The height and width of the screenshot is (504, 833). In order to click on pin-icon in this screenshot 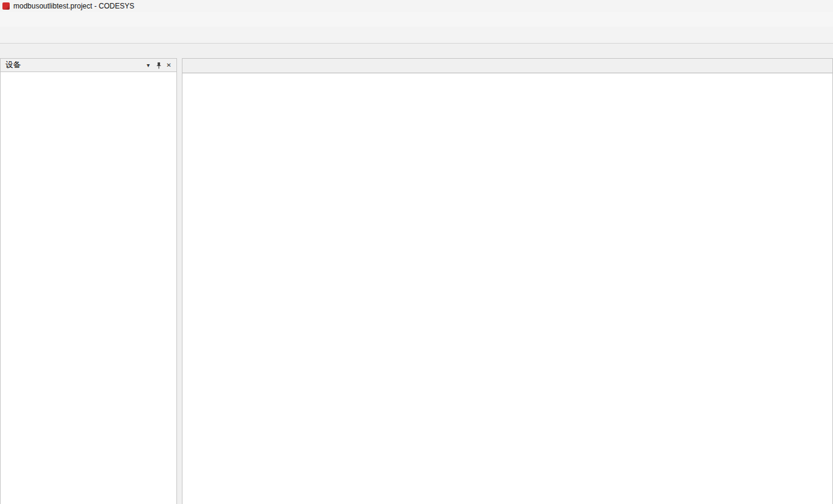, I will do `click(159, 65)`.